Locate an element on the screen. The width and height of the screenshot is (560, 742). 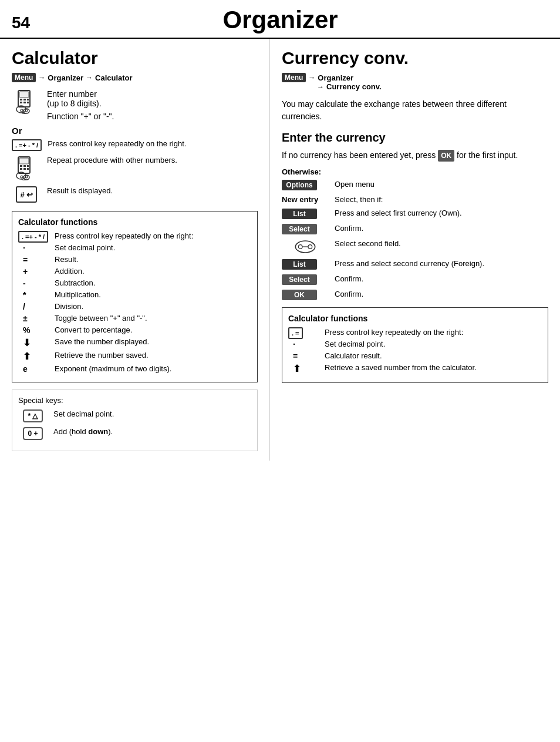
currency-row-select-2: Select Confirm. is located at coordinates (415, 280).